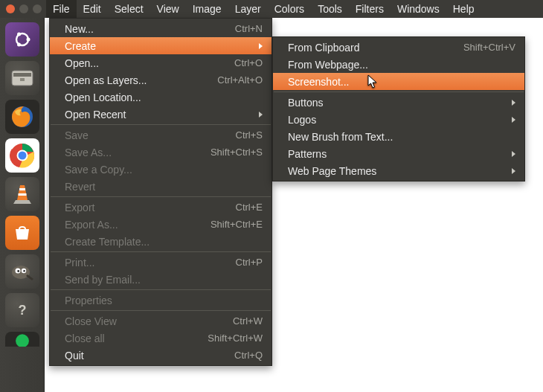 The image size is (543, 392). What do you see at coordinates (82, 63) in the screenshot?
I see `menu-item-label: Open...` at bounding box center [82, 63].